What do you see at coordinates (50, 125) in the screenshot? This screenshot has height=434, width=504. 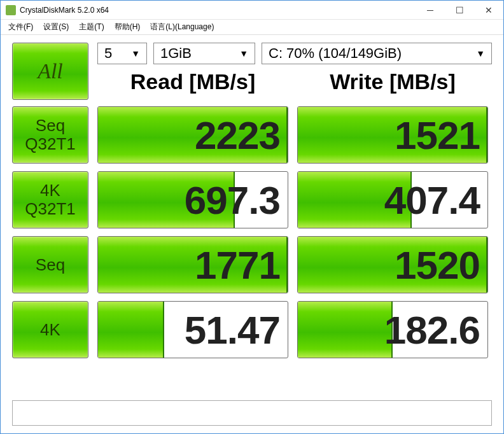 I see `seq-q32t1-label1: Seq` at bounding box center [50, 125].